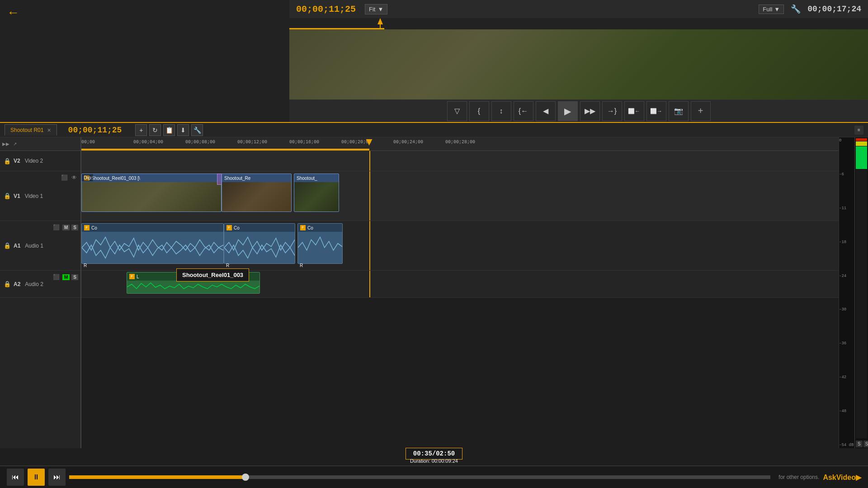 The image size is (868, 488). What do you see at coordinates (370, 196) in the screenshot?
I see `playhead-v1` at bounding box center [370, 196].